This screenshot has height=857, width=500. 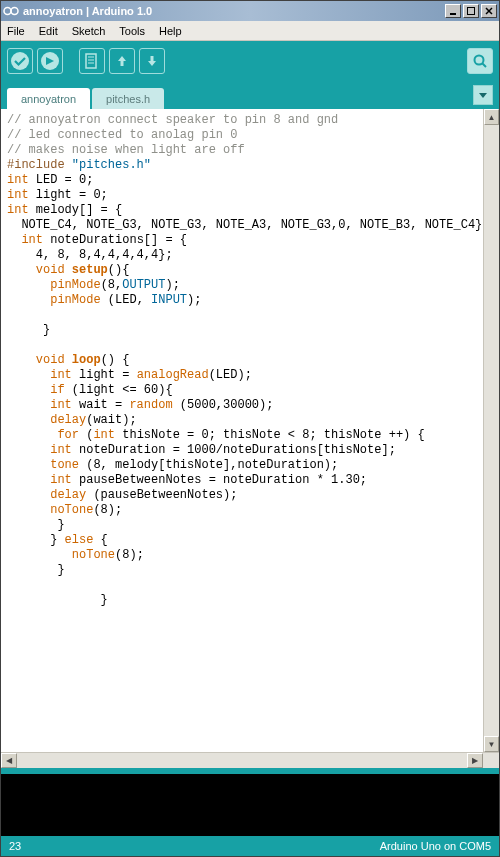 I want to click on code-line: #include, so click(x=40, y=165).